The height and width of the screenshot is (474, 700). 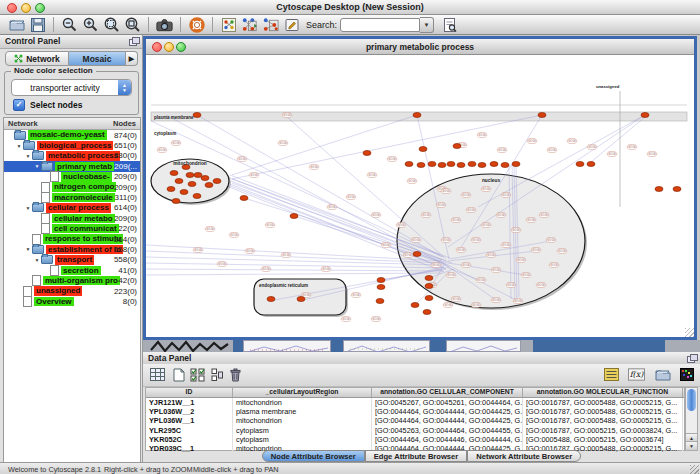 I want to click on tab-network-attribute-browser: Network Attribute Browser, so click(x=524, y=456).